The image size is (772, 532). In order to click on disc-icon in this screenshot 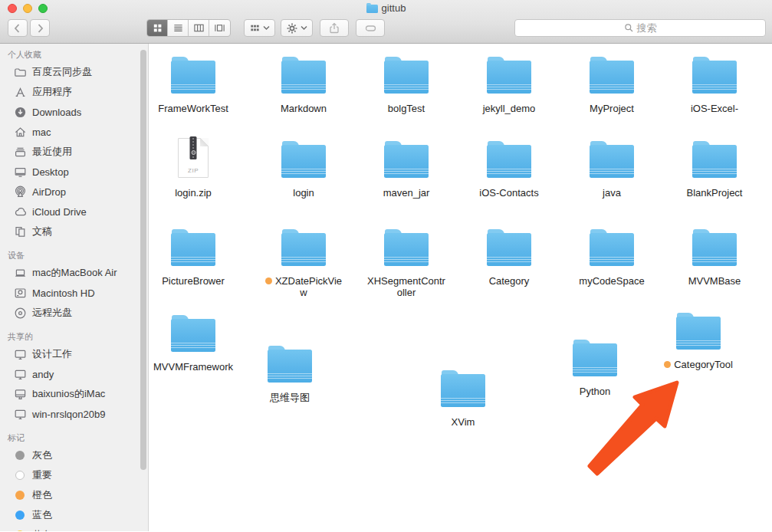, I will do `click(20, 313)`.